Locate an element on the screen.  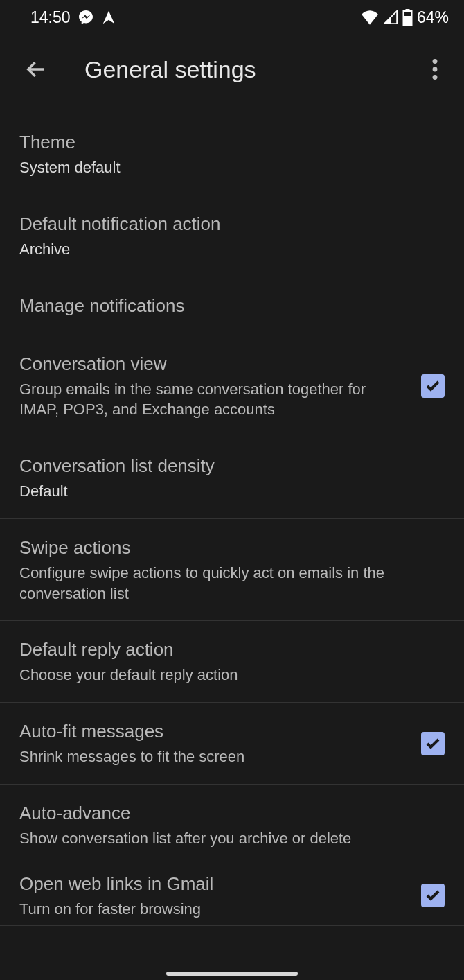
status-battery-pct: 64% is located at coordinates (433, 18).